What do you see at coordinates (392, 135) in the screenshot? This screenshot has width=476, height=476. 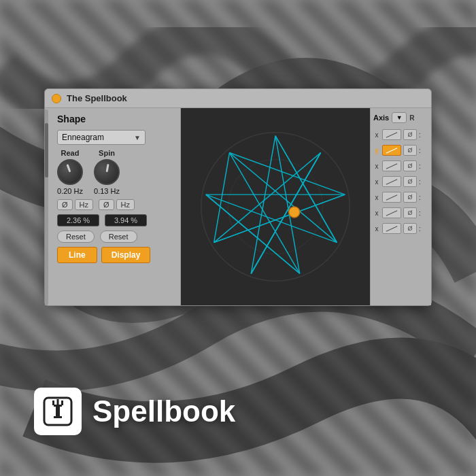 I see `slope-line-icon` at bounding box center [392, 135].